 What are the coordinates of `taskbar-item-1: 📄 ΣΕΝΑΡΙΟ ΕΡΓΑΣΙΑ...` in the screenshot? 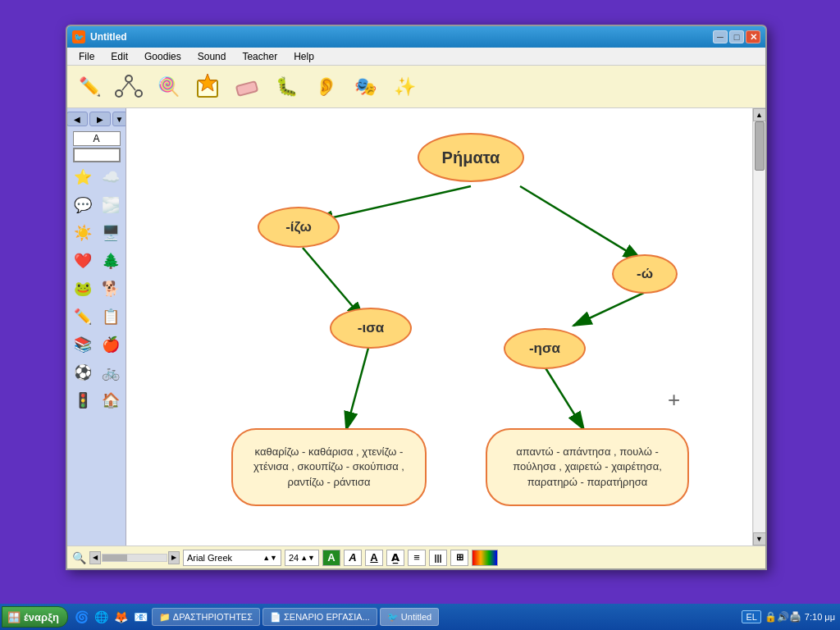 It's located at (320, 617).